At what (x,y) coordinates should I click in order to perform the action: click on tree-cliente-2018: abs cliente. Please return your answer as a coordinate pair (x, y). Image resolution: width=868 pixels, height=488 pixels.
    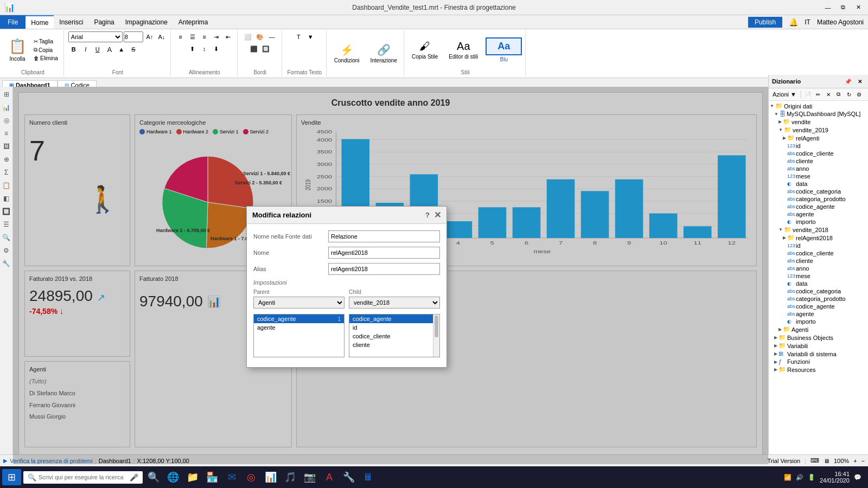
    Looking at the image, I should click on (818, 261).